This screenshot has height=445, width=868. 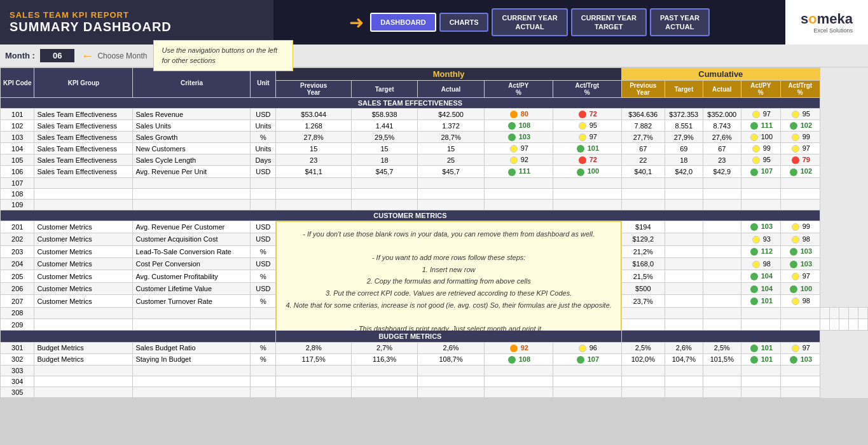 What do you see at coordinates (434, 114) in the screenshot?
I see `table-row: 101 Sales Team Effectiveness Sales Reven…` at bounding box center [434, 114].